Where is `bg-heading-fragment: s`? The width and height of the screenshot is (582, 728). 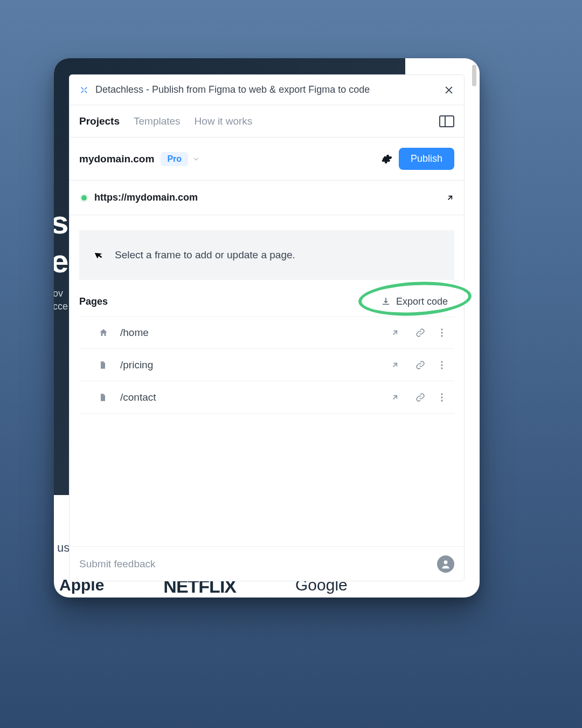
bg-heading-fragment: s is located at coordinates (61, 222).